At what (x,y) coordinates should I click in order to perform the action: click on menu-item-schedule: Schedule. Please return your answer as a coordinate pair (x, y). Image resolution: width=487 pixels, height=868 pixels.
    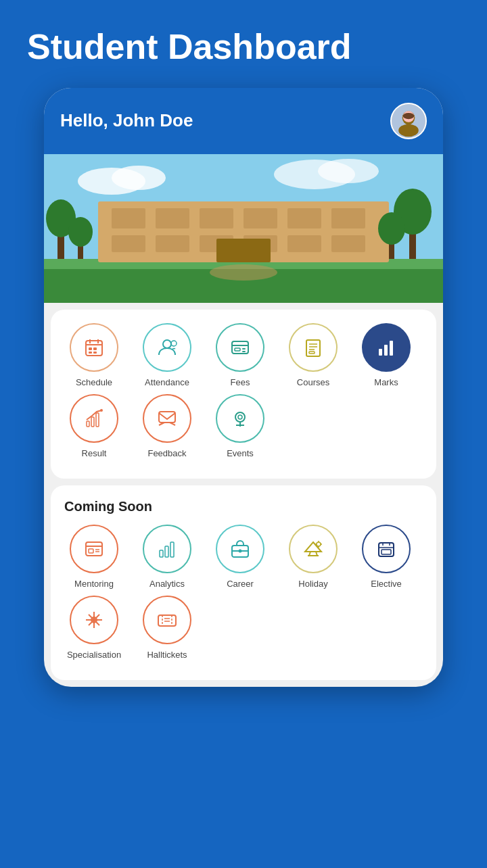
    Looking at the image, I should click on (94, 356).